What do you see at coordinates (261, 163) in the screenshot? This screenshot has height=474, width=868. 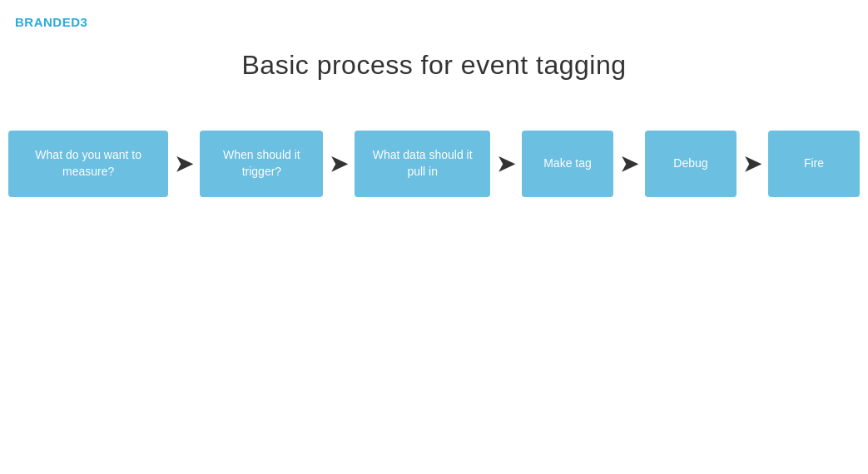 I see `step-2-label: When should it trigger?` at bounding box center [261, 163].